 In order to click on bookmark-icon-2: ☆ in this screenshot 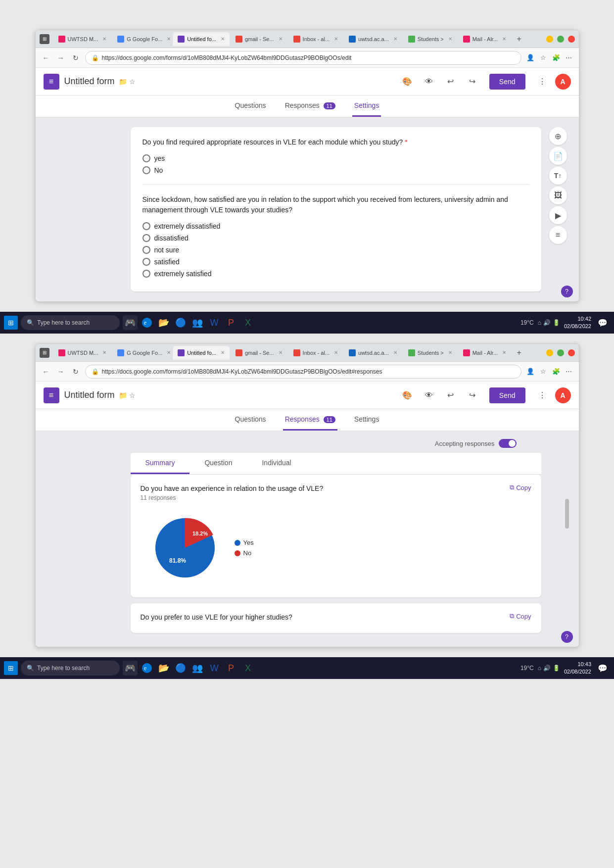, I will do `click(543, 372)`.